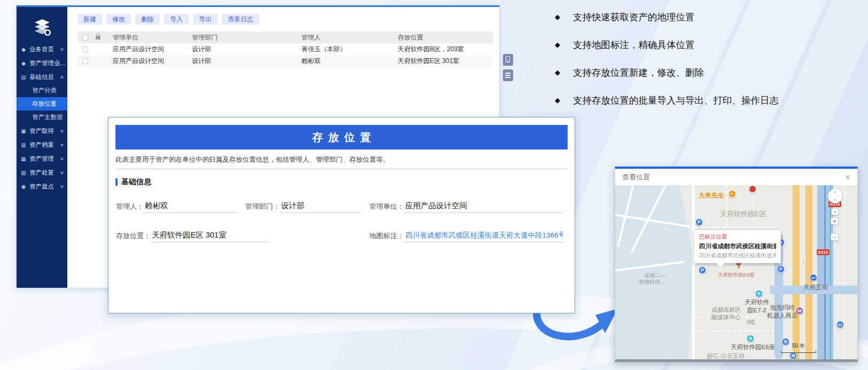 This screenshot has height=370, width=868. What do you see at coordinates (835, 221) in the screenshot?
I see `zoom-in-button: +` at bounding box center [835, 221].